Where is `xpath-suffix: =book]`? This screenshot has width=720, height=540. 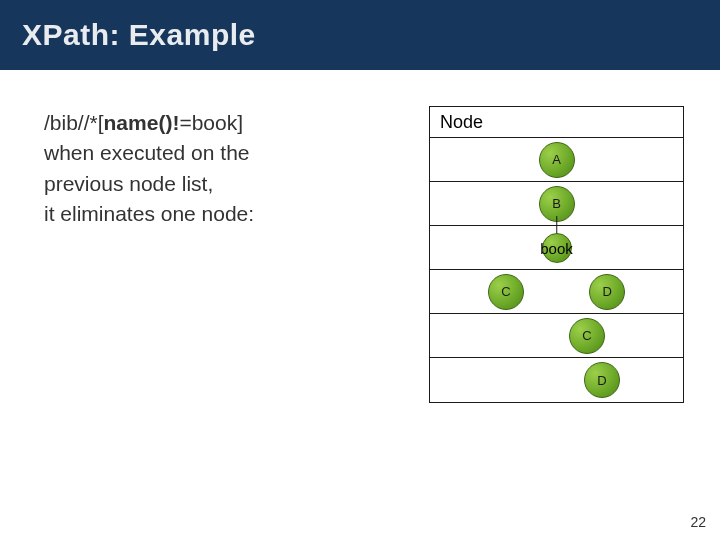 xpath-suffix: =book] is located at coordinates (211, 122).